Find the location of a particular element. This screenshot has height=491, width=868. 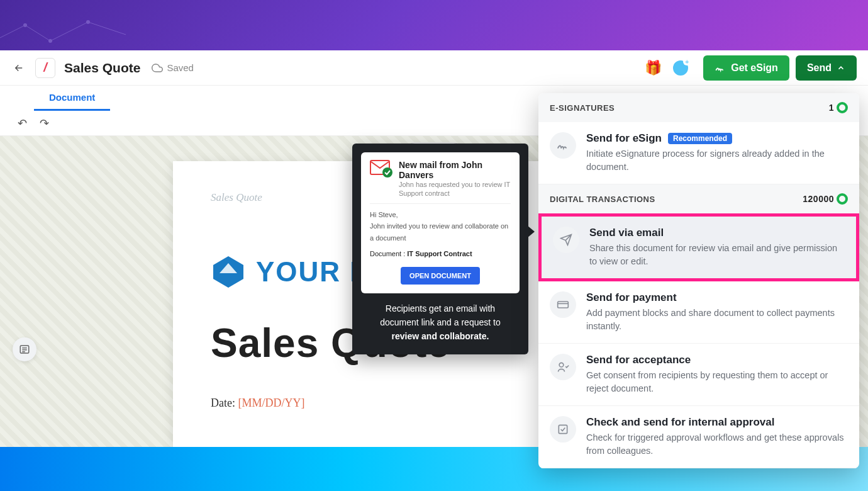

date-field: Date: [MM/DD/YY] is located at coordinates (258, 403).